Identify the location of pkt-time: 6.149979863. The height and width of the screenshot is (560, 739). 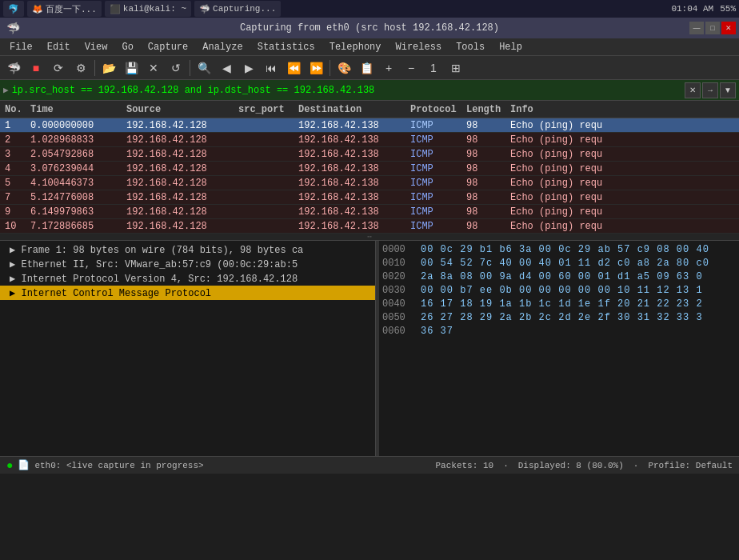
(78, 212).